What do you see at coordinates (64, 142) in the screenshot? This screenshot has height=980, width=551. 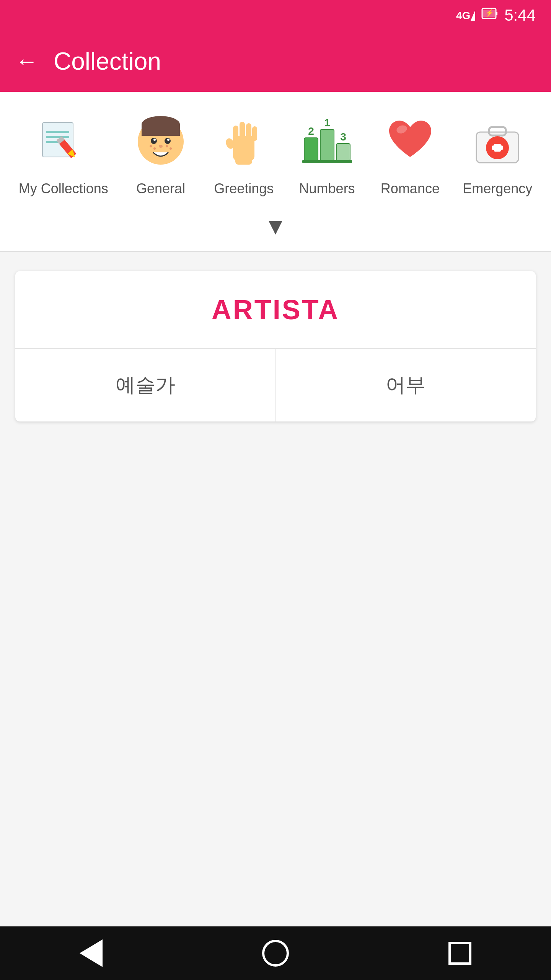 I see `my-collections-icon` at bounding box center [64, 142].